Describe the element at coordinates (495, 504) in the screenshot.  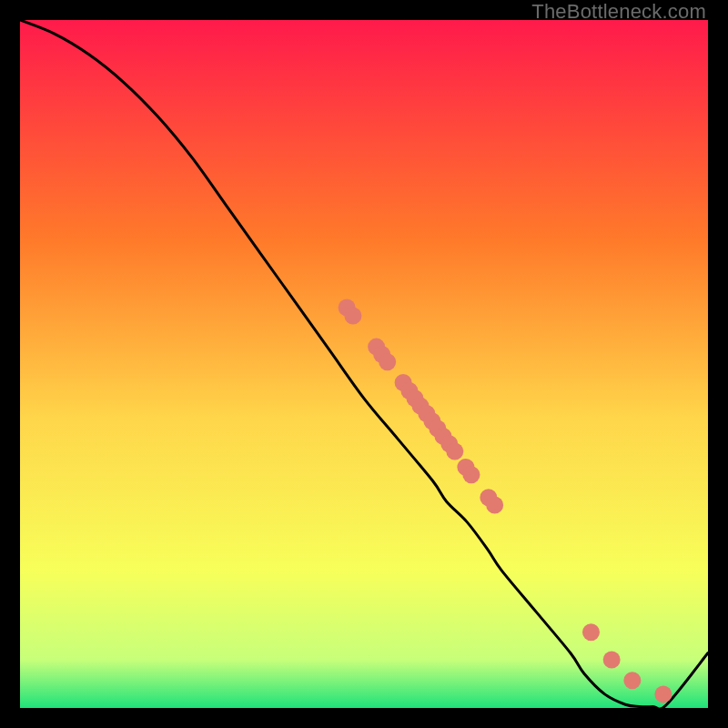
I see `data-point-p19` at that location.